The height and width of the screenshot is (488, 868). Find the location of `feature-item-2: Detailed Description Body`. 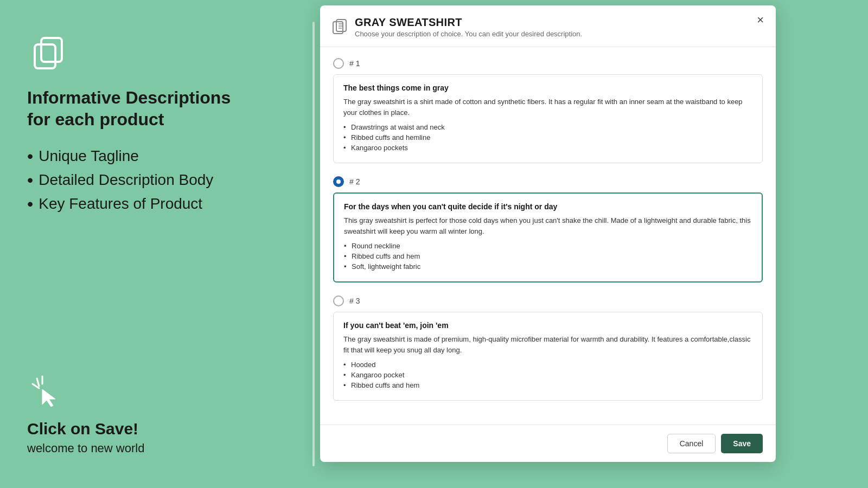

feature-item-2: Detailed Description Body is located at coordinates (157, 180).